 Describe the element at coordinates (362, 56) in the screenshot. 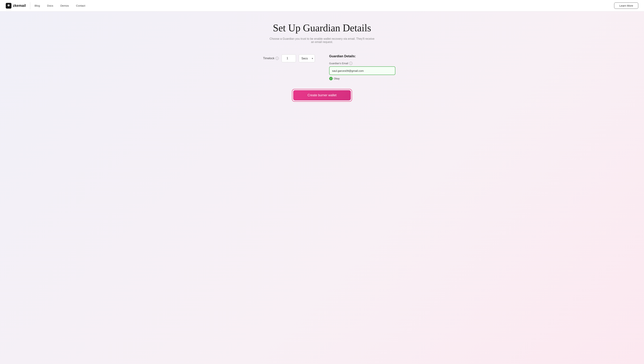

I see `guardian-section-title: Guardian Details:` at that location.